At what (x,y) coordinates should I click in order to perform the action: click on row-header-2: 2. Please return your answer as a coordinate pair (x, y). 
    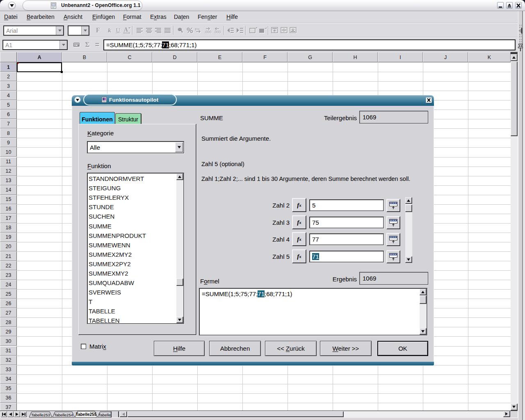
    Looking at the image, I should click on (8, 76).